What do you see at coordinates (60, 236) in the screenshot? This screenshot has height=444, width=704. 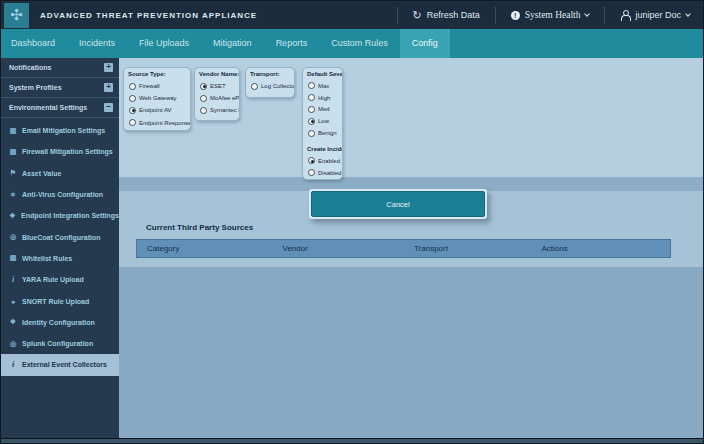 I see `sidebar-item-bluecoat-configuration: ◎BlueCoat Configuration` at bounding box center [60, 236].